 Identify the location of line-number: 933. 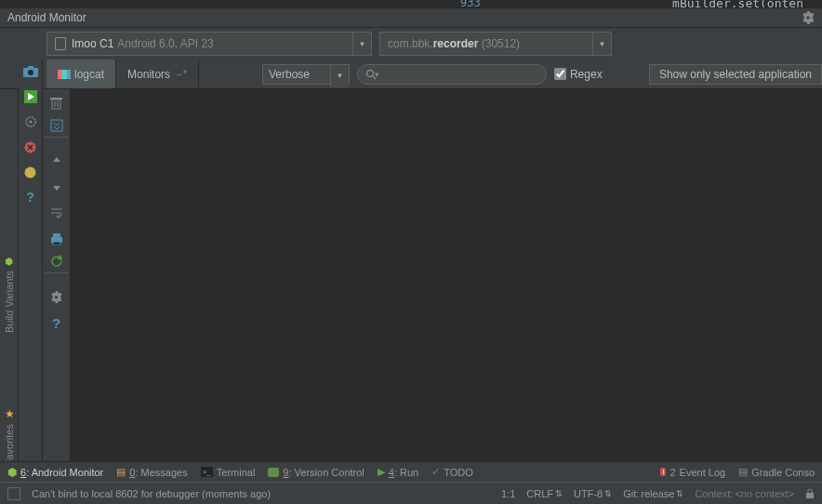
(471, 4).